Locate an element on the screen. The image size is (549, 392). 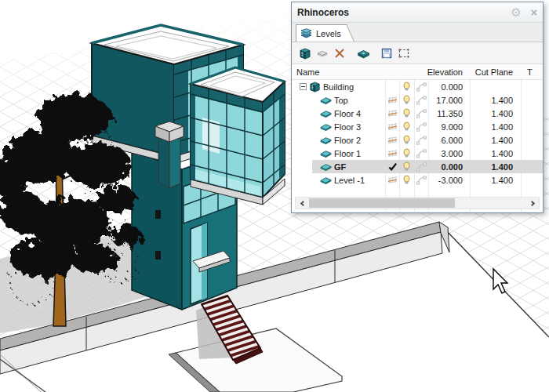
table-header: Name Elevation Cut Plane T is located at coordinates (417, 72).